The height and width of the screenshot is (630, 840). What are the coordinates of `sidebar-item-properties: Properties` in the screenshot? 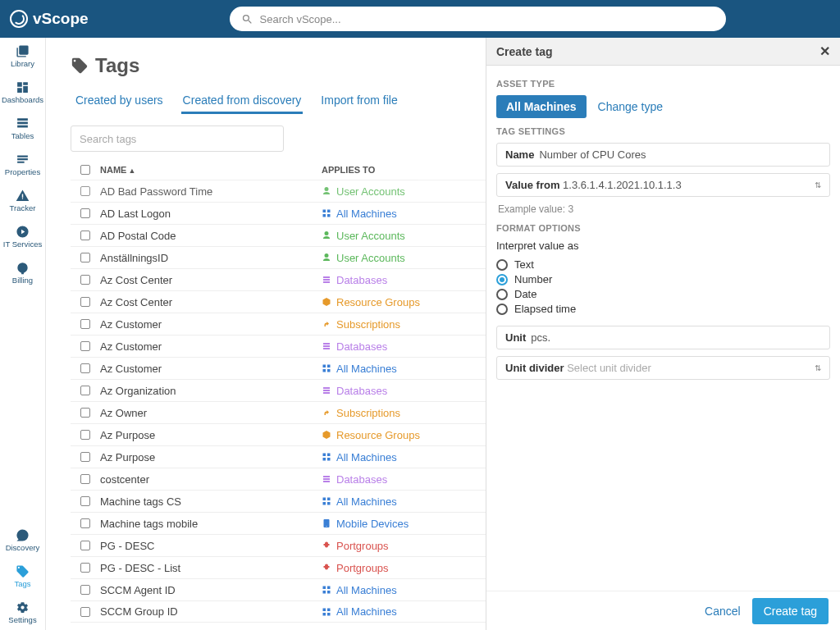 It's located at (23, 164).